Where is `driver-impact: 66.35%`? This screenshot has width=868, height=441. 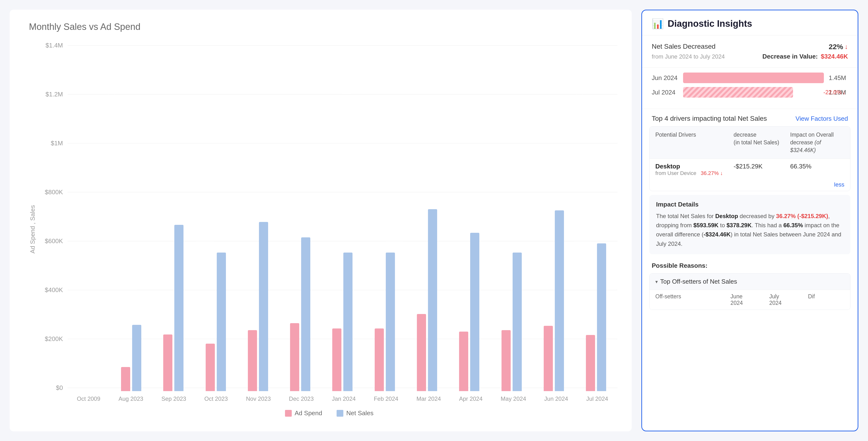 driver-impact: 66.35% is located at coordinates (817, 166).